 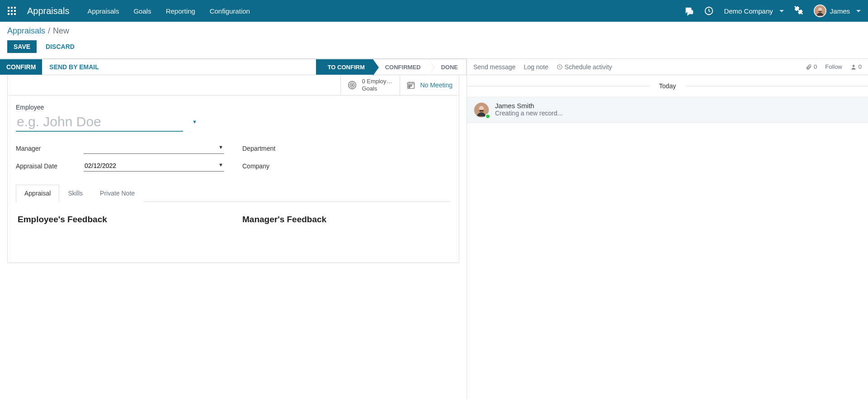 I want to click on status-step-confirmed: CONFIRMED, so click(x=401, y=67).